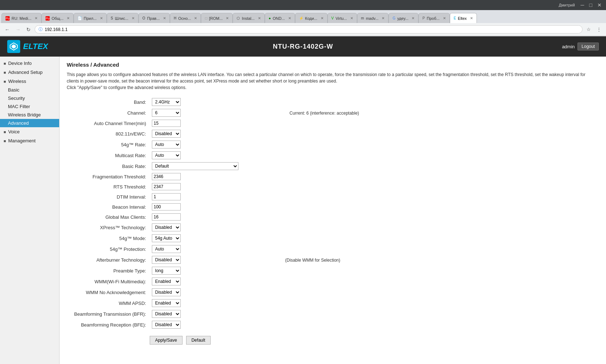  I want to click on cell-80211n: Disabled Enabled, so click(215, 134).